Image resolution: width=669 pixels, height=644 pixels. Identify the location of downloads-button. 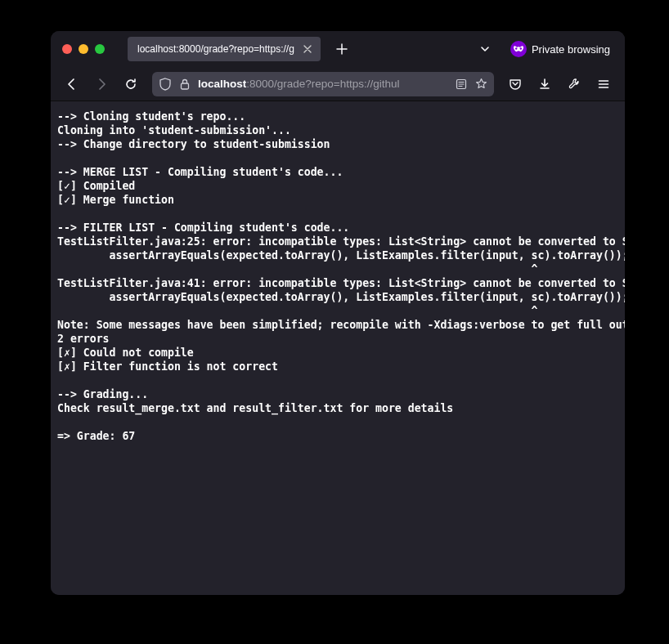
(545, 84).